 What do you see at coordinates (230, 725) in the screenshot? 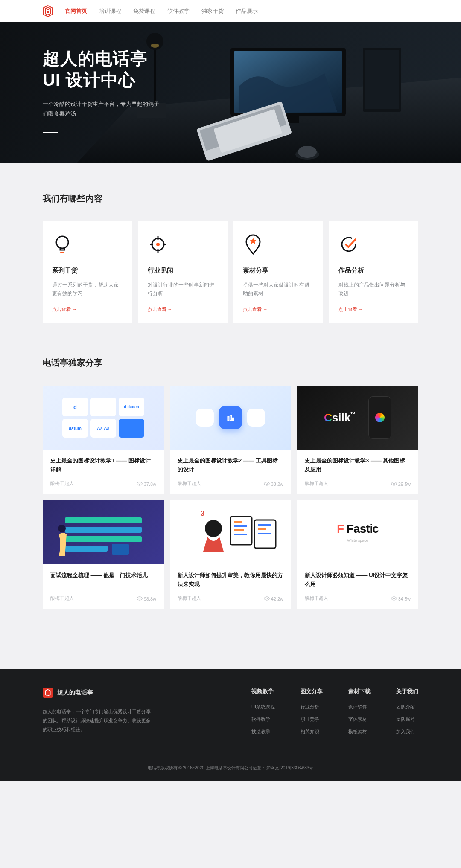
I see `footer: 超人的电话亭 超人的电话亭，一个专门专门输出优秀设计干货分享的团队。帮助设计师快…` at bounding box center [230, 725].